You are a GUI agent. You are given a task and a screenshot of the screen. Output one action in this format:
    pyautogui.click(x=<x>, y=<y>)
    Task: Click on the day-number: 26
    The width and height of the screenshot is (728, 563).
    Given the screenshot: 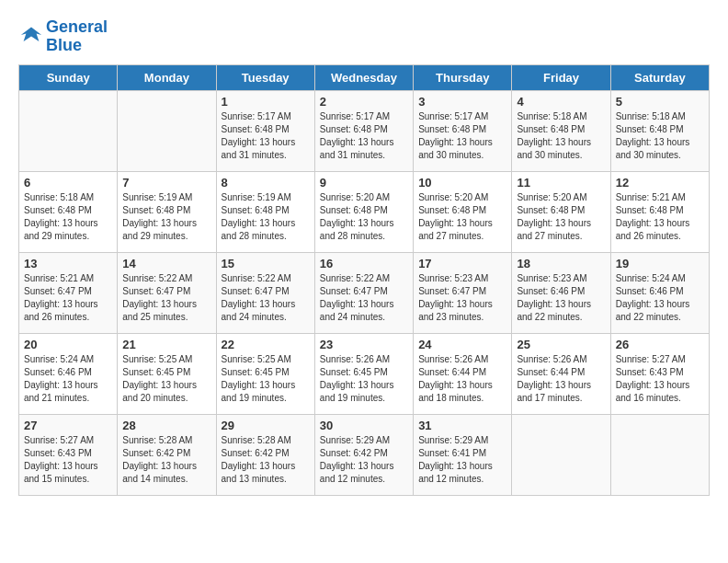 What is the action you would take?
    pyautogui.click(x=660, y=344)
    